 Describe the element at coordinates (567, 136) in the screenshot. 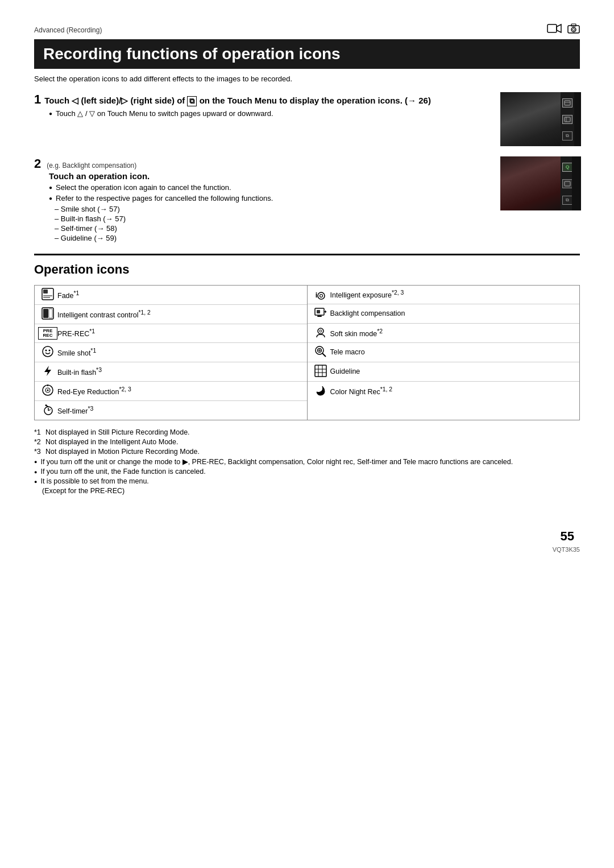

I see `side-icon-3: ⧉` at that location.